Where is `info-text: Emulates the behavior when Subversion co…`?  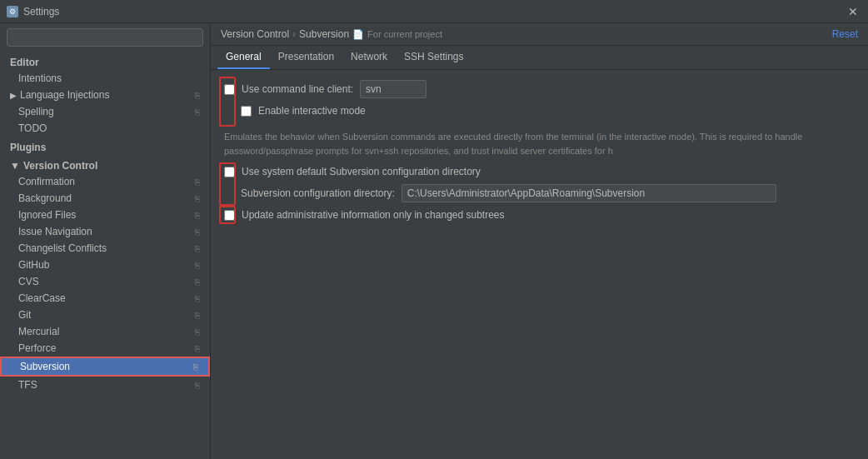 info-text: Emulates the behavior when Subversion co… is located at coordinates (540, 143).